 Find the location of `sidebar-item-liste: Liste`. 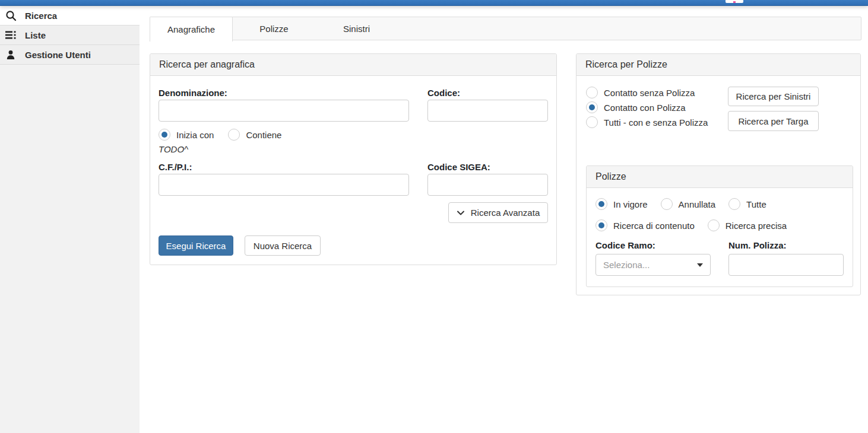

sidebar-item-liste: Liste is located at coordinates (70, 36).